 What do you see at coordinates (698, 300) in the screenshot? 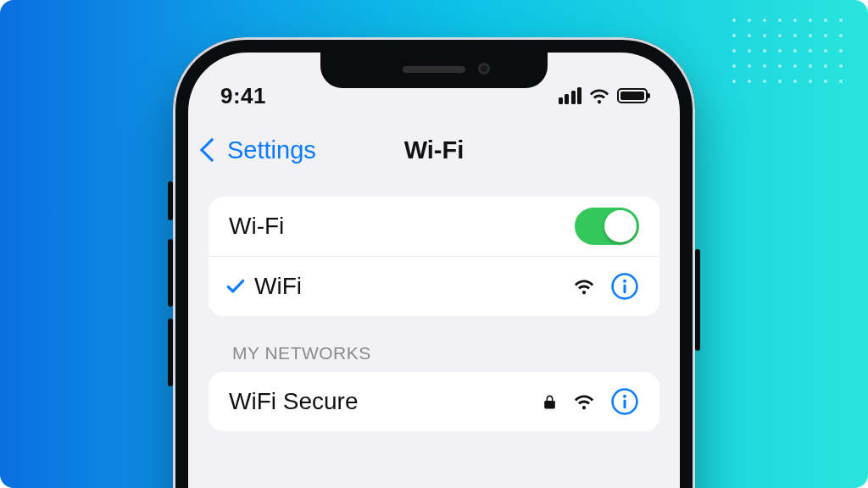
I see `power-button` at bounding box center [698, 300].